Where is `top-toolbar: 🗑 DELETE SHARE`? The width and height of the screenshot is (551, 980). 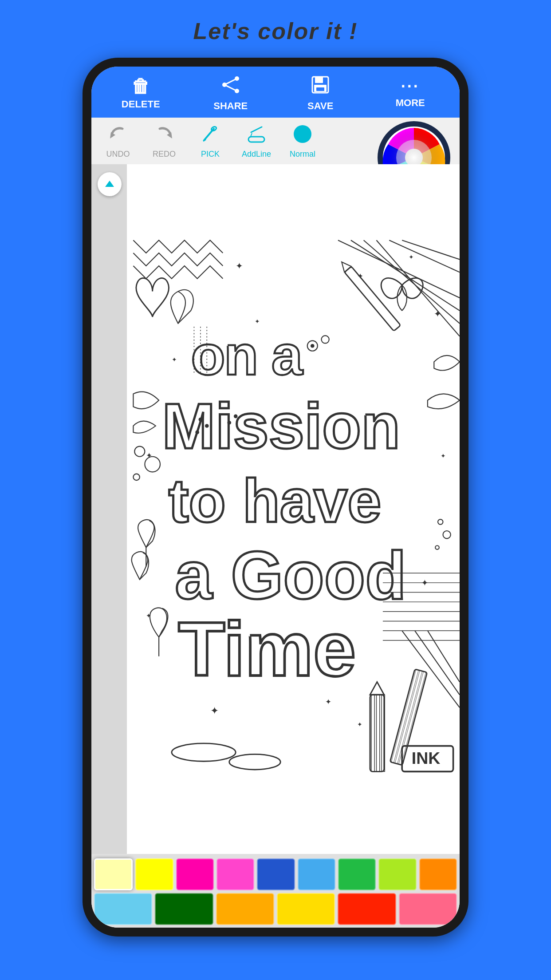
top-toolbar: 🗑 DELETE SHARE is located at coordinates (276, 92).